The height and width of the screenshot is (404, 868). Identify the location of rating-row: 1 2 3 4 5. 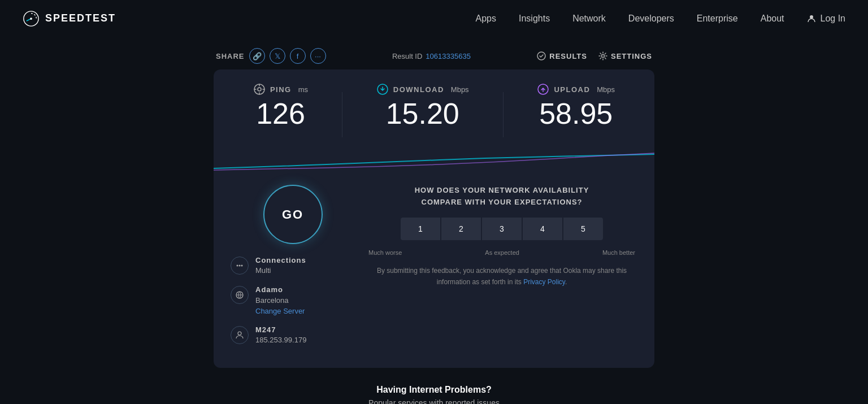
(502, 229).